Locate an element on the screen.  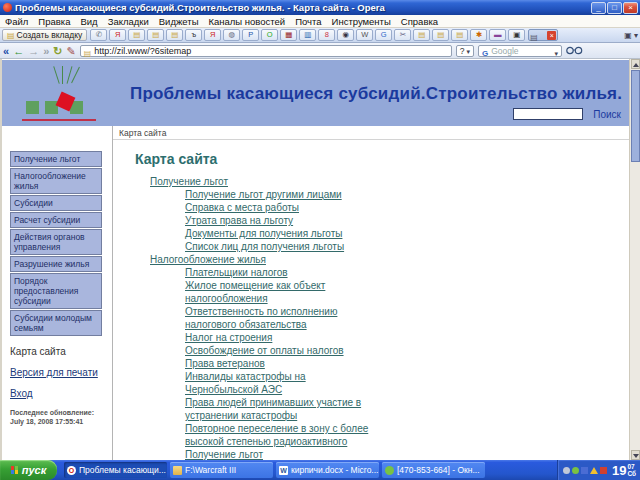
browser-tab: ъ is located at coordinates (194, 35).